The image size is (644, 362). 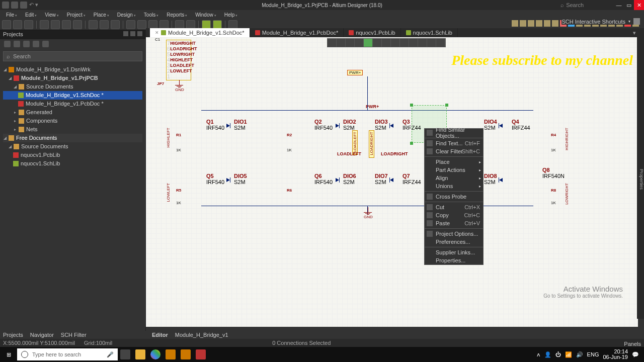 What do you see at coordinates (454, 260) in the screenshot?
I see `ctx-properties: Properties...` at bounding box center [454, 260].